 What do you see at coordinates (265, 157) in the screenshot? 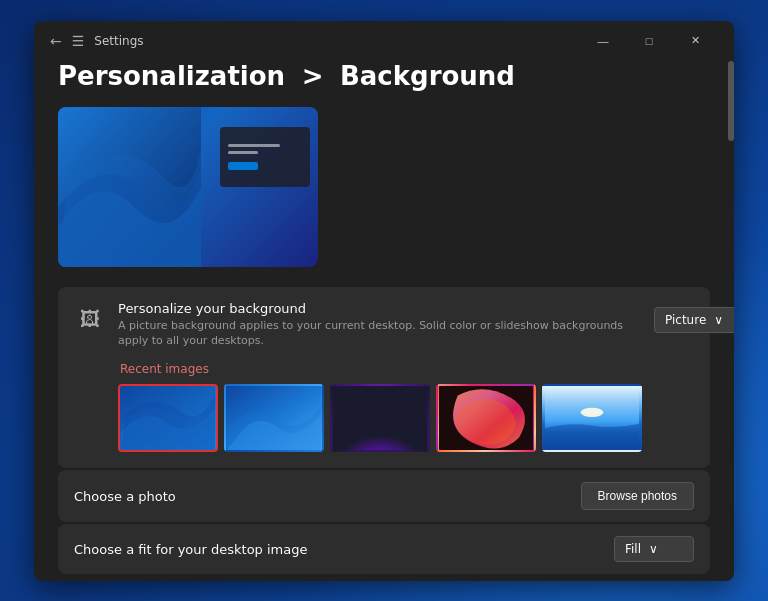
I see `preview-taskbar` at bounding box center [265, 157].